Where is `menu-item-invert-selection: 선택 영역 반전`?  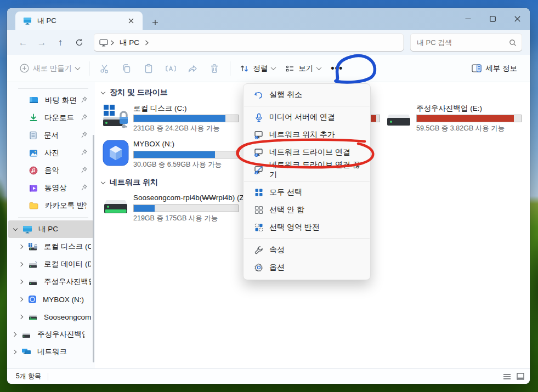
menu-item-invert-selection: 선택 영역 반전 is located at coordinates (307, 228).